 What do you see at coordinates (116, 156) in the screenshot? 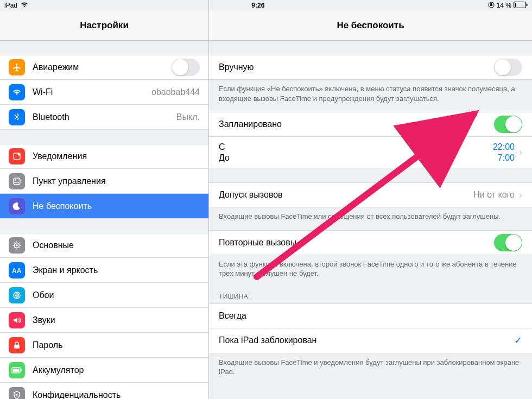
I see `row-label: Уведомления` at bounding box center [116, 156].